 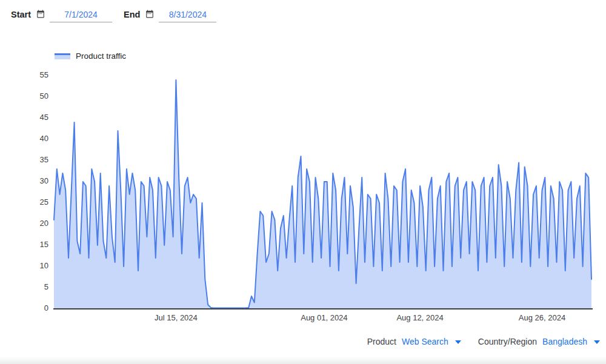 I want to click on y-tick-label: 55, so click(x=44, y=75).